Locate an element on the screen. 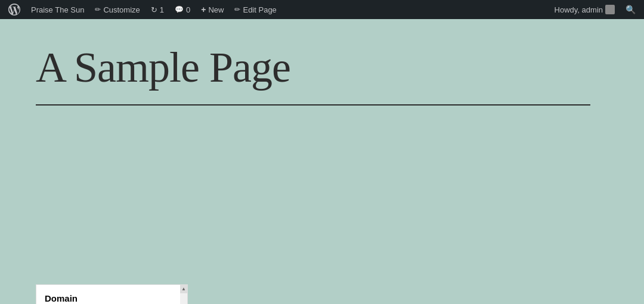 The image size is (644, 304). customize-icon: ✏ is located at coordinates (98, 10).